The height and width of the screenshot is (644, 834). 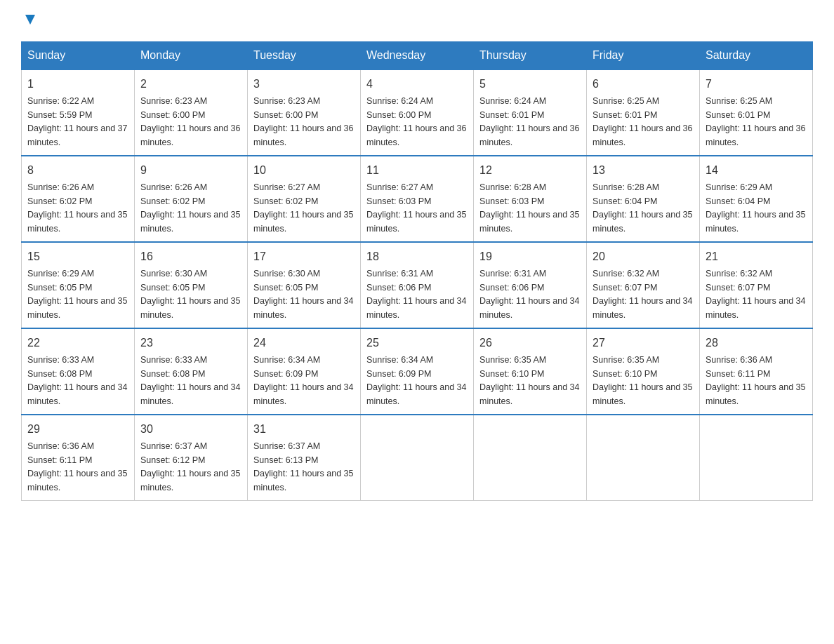 What do you see at coordinates (191, 112) in the screenshot?
I see `calendar-day-cell: 2 Sunrise: 6:23 AM Sunset: 6:00 PM Dayli…` at bounding box center [191, 112].